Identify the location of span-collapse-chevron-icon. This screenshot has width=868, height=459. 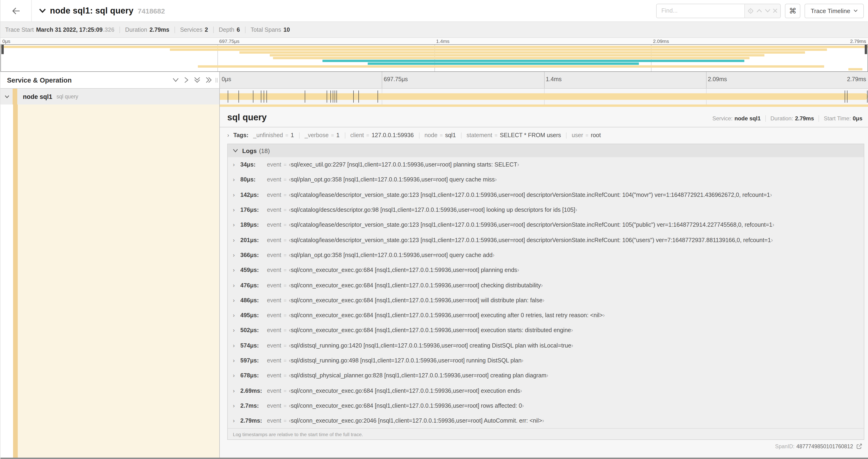
(7, 97).